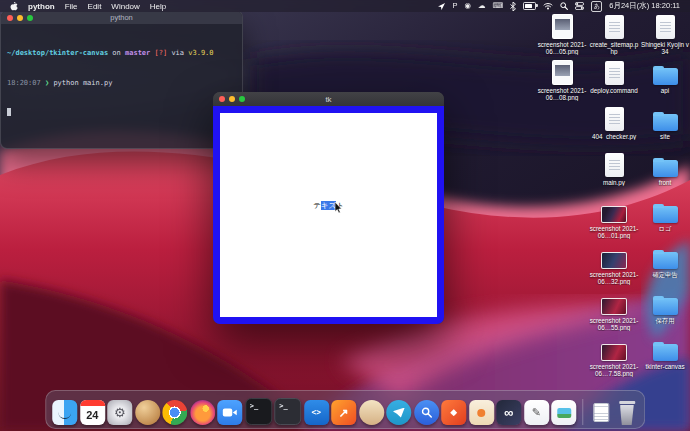 The width and height of the screenshot is (690, 431). I want to click on dock-divider, so click(582, 412).